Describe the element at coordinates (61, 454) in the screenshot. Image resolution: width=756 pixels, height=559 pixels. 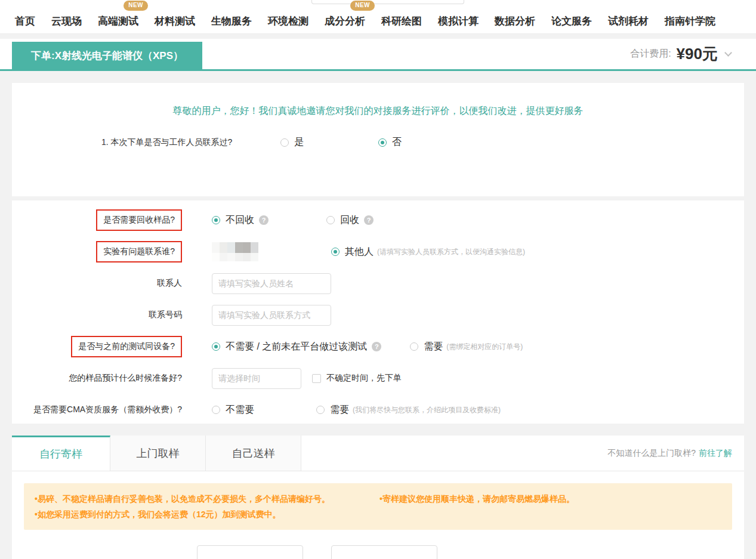
I see `tab-label: 自行寄样` at that location.